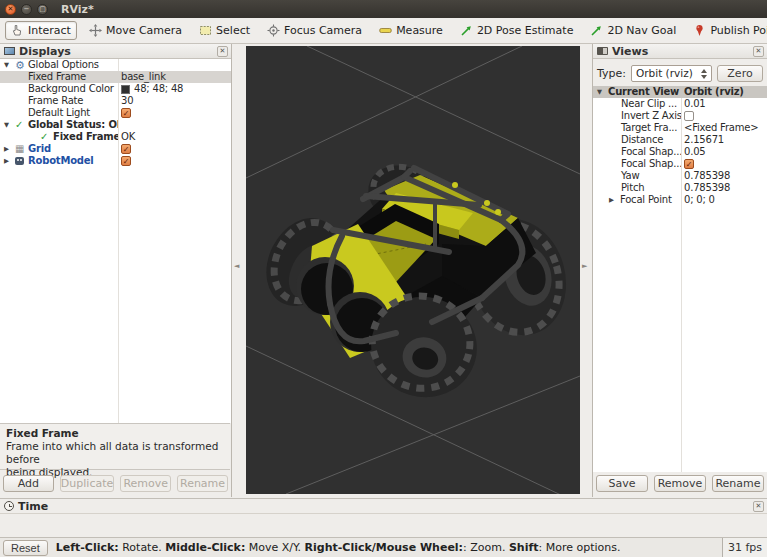  I want to click on tool-interact: Interact, so click(41, 30).